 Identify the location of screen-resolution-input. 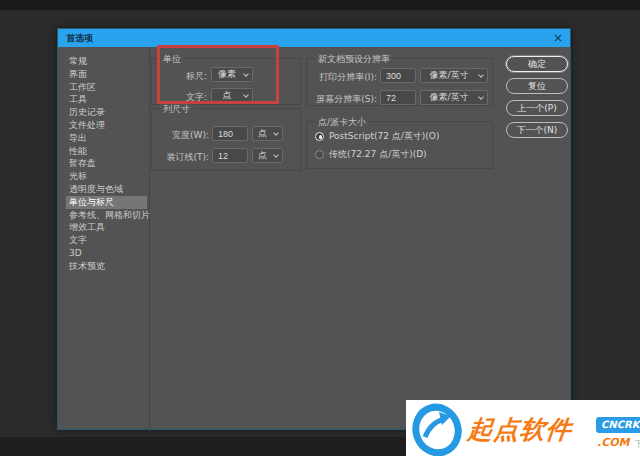
(398, 98).